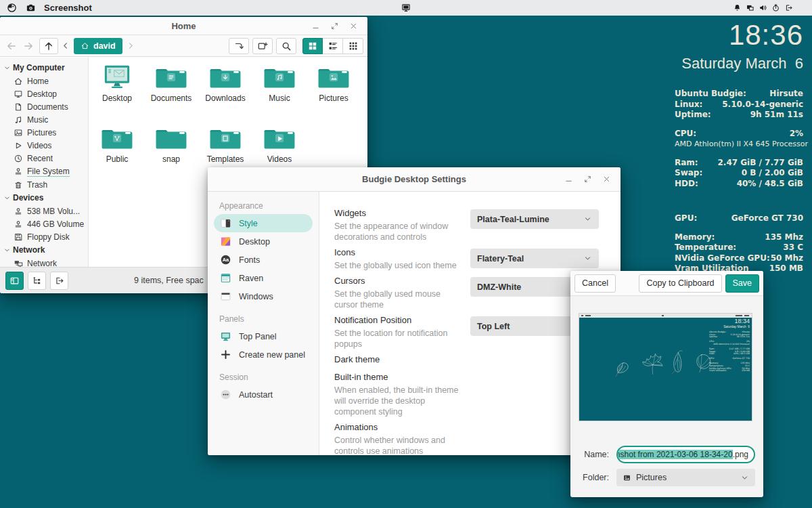 This screenshot has height=508, width=812. I want to click on top-panel-icon, so click(226, 336).